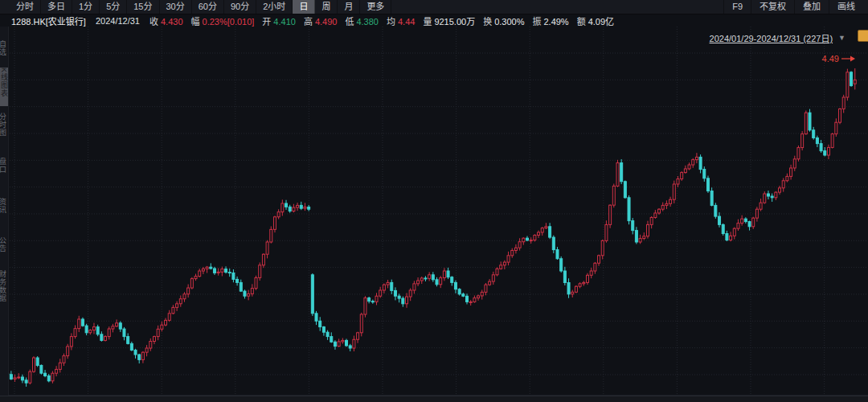 This screenshot has height=402, width=868. I want to click on toolbar-tool-2: 叠加, so click(812, 6).